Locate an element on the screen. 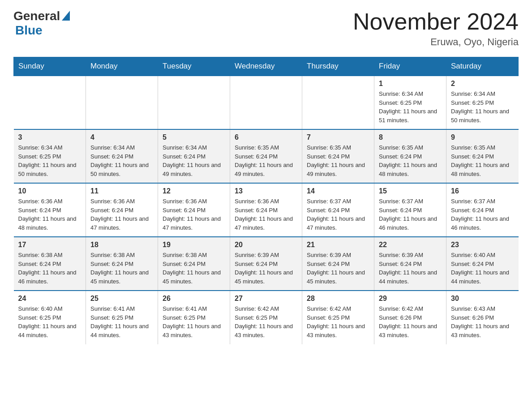 Image resolution: width=532 pixels, height=411 pixels. day-number: 6 is located at coordinates (266, 137).